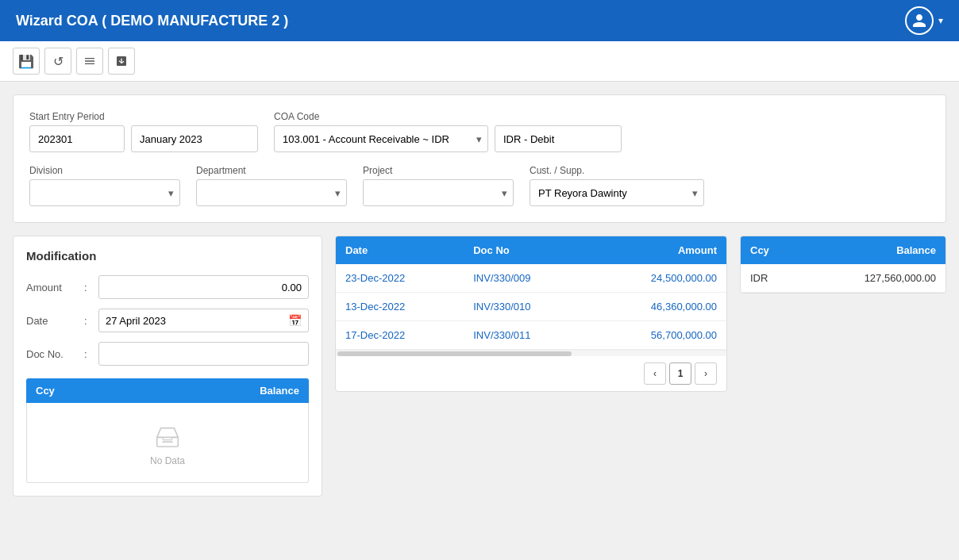 This screenshot has width=959, height=560. Describe the element at coordinates (531, 278) in the screenshot. I see `table-row: 23-Dec-2022 INV/330/009 24,500,000.00` at that location.